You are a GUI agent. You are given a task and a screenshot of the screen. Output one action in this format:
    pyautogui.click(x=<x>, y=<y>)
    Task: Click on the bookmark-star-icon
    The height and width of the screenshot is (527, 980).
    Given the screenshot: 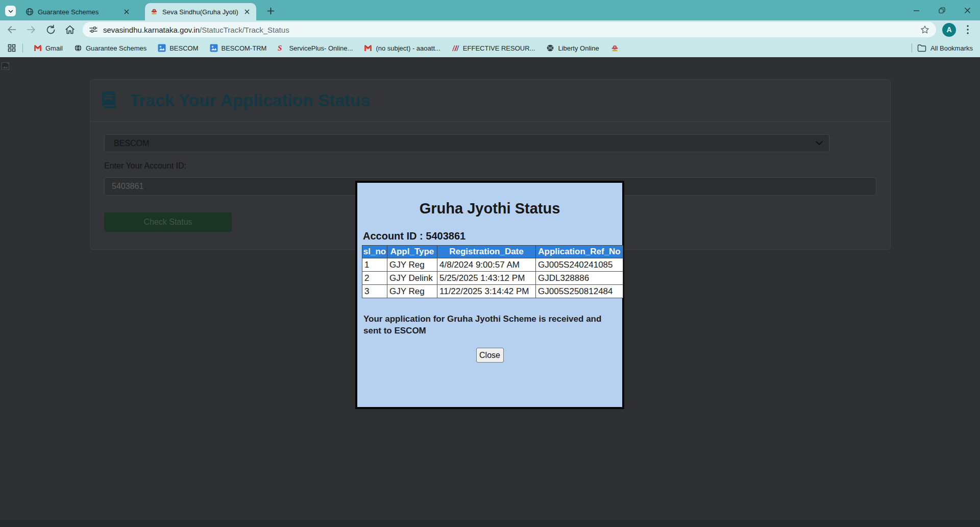 What is the action you would take?
    pyautogui.click(x=925, y=30)
    